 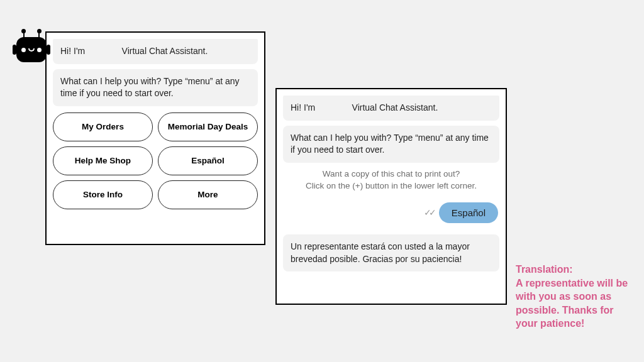 What do you see at coordinates (572, 304) in the screenshot?
I see `translation-body: A representative will be with you as soo…` at bounding box center [572, 304].